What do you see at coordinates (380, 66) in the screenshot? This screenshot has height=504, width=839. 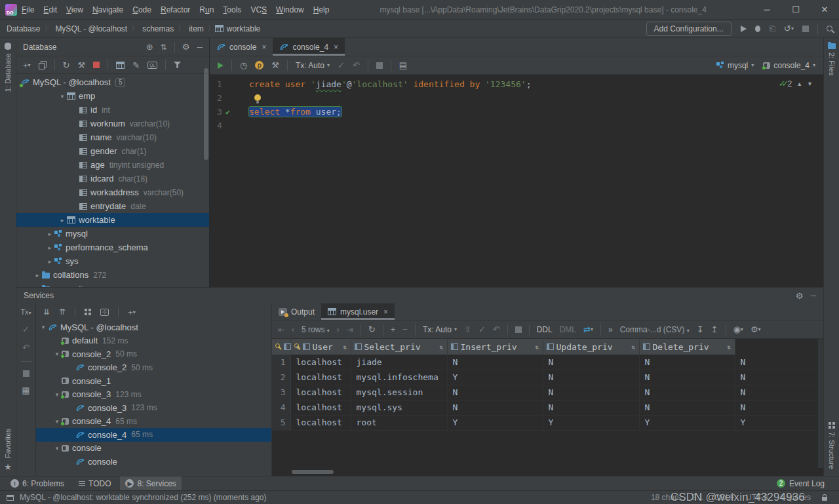 I see `stop-execution-icon` at bounding box center [380, 66].